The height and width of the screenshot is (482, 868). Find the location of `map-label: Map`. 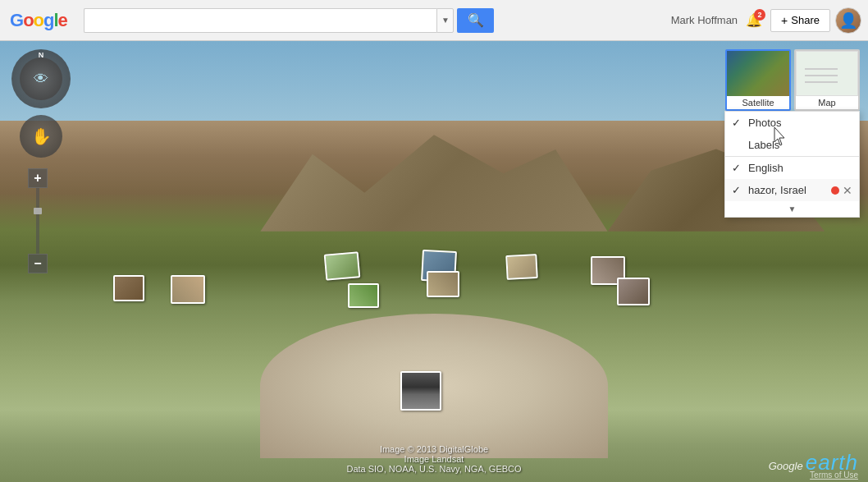

map-label: Map is located at coordinates (827, 103).